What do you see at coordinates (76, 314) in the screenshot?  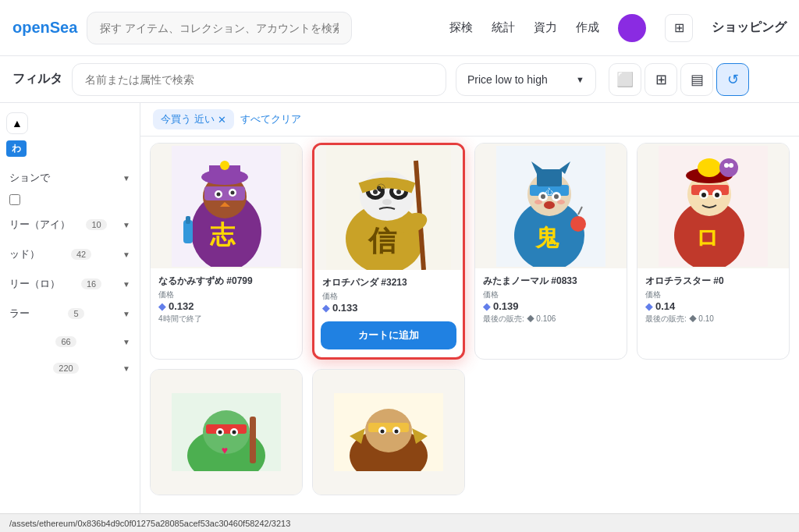 I see `sidebar-badge-4: 5` at bounding box center [76, 314].